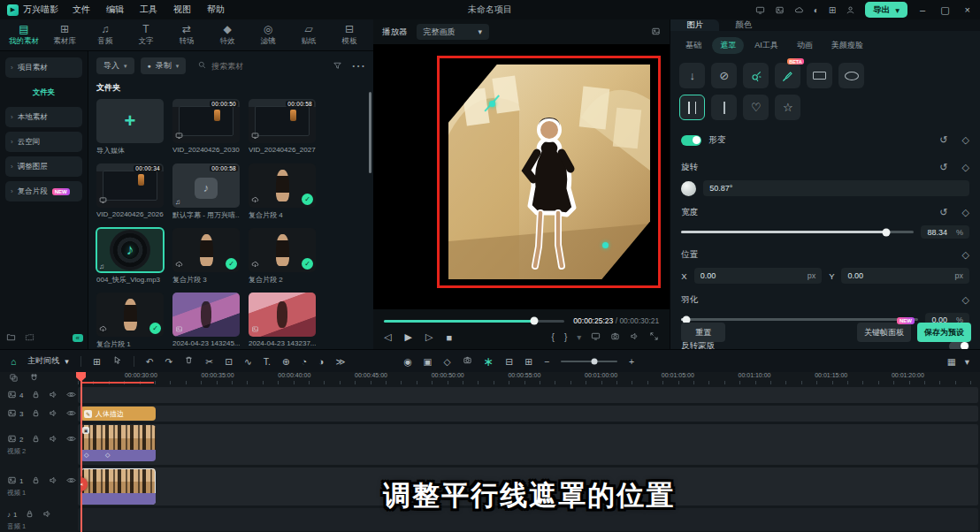 This screenshot has height=532, width=980. What do you see at coordinates (268, 35) in the screenshot?
I see `tab-filters: ◎滤镜` at bounding box center [268, 35].